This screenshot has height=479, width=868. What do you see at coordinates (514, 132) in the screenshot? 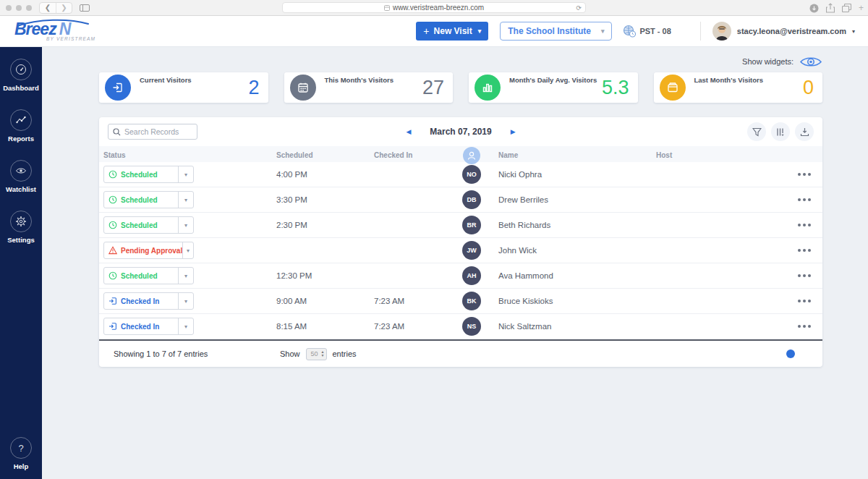
I see `next-day-arrow: ▶` at bounding box center [514, 132].